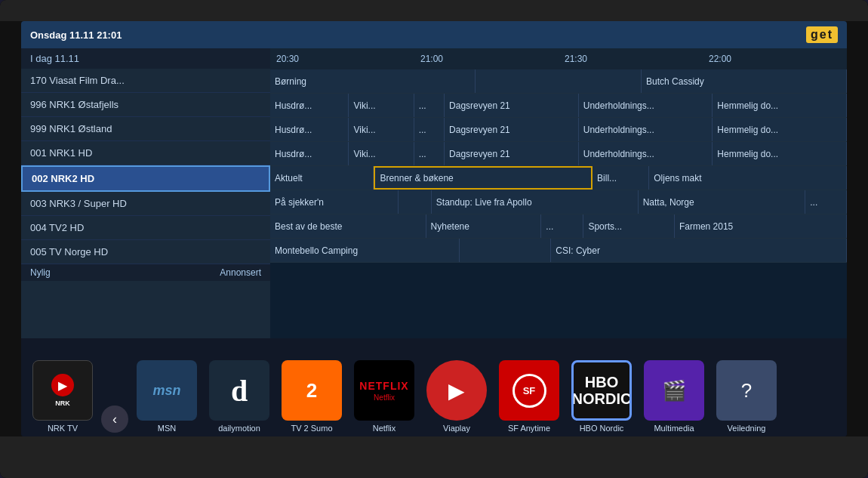 Image resolution: width=868 pixels, height=478 pixels. Describe the element at coordinates (457, 391) in the screenshot. I see `viaplay-arrow-icon: ▶` at that location.